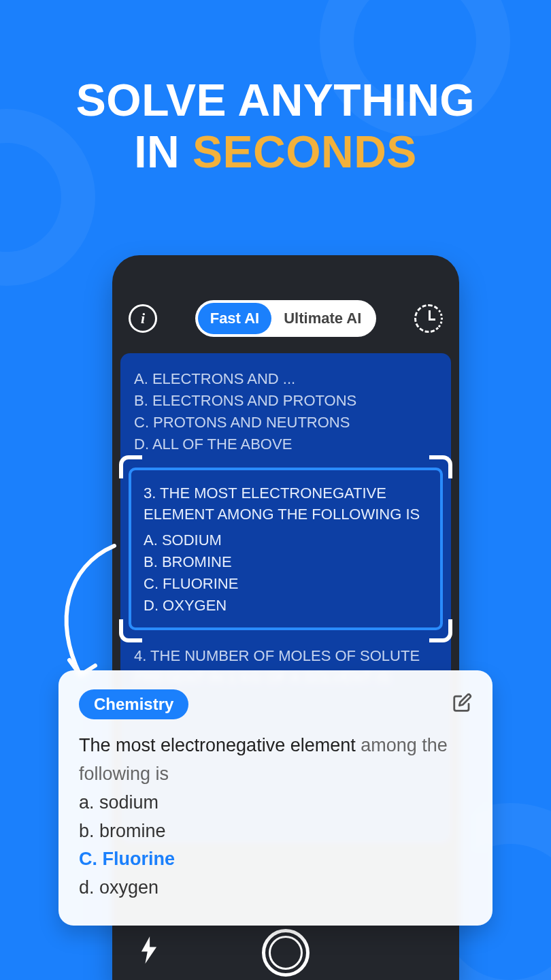 This screenshot has width=551, height=980. What do you see at coordinates (429, 318) in the screenshot?
I see `history-icon` at bounding box center [429, 318].